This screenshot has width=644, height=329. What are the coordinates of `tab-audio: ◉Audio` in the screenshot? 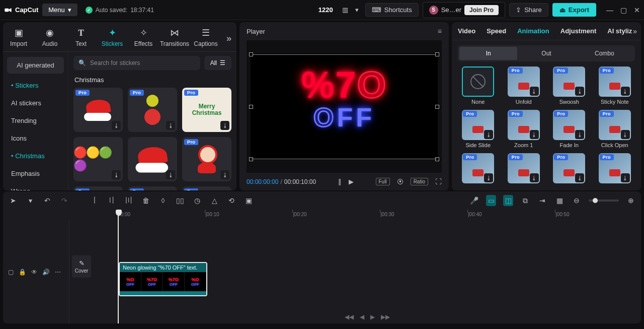 It's located at (50, 38).